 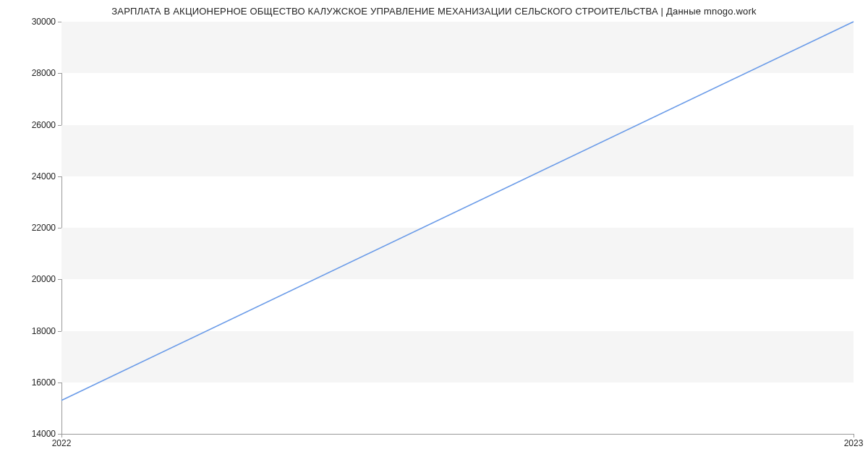 What do you see at coordinates (30, 176) in the screenshot?
I see `y-tick-label: 24000` at bounding box center [30, 176].